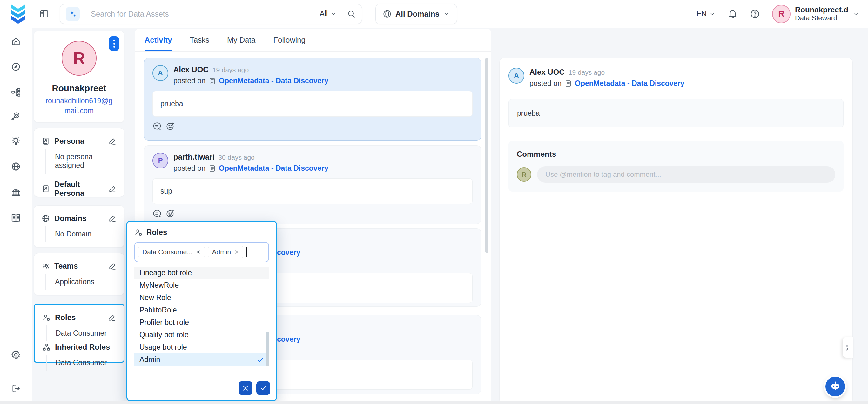  What do you see at coordinates (702, 14) in the screenshot?
I see `language-label: EN` at bounding box center [702, 14].